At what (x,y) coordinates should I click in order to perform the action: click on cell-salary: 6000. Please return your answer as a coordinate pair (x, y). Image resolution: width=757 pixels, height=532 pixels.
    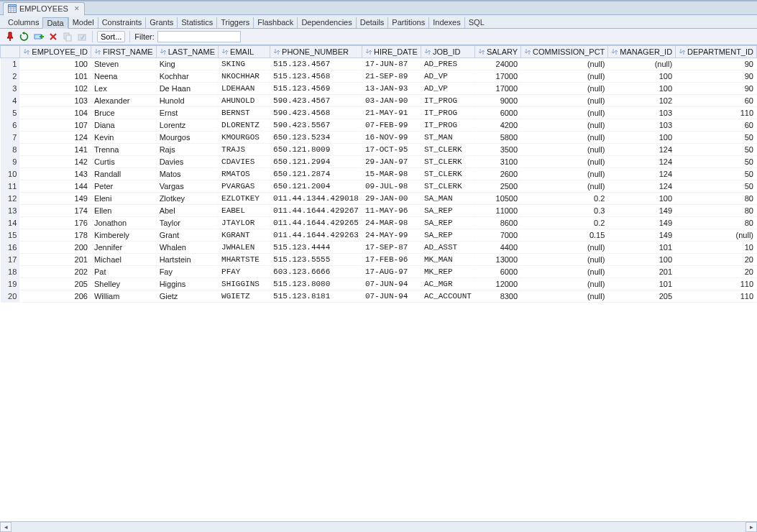
    Looking at the image, I should click on (497, 114).